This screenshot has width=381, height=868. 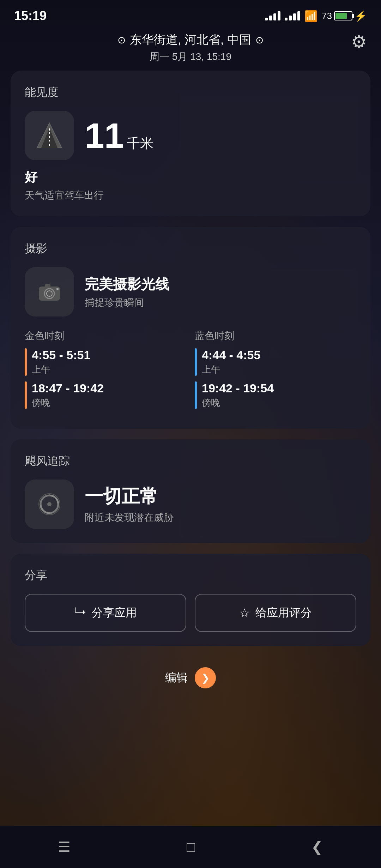 What do you see at coordinates (238, 403) in the screenshot?
I see `blue-period-2: 傍晚` at bounding box center [238, 403].